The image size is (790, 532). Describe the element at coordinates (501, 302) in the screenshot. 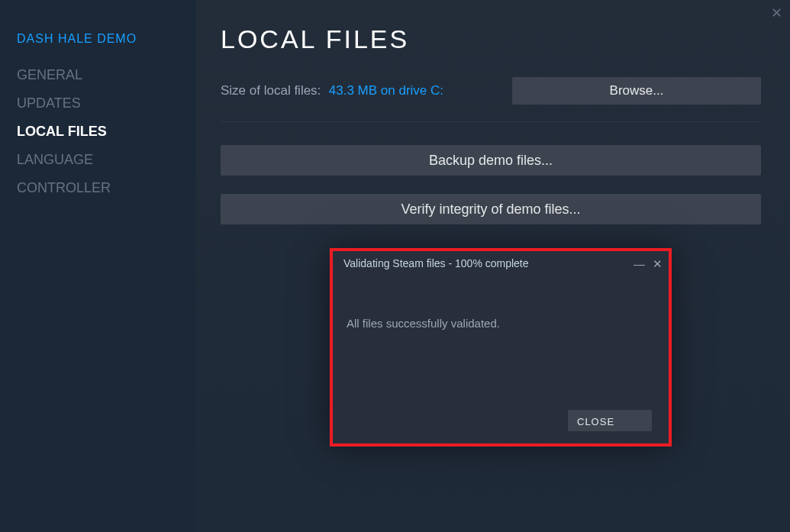

I see `modal-body: All files successfully validated.` at that location.